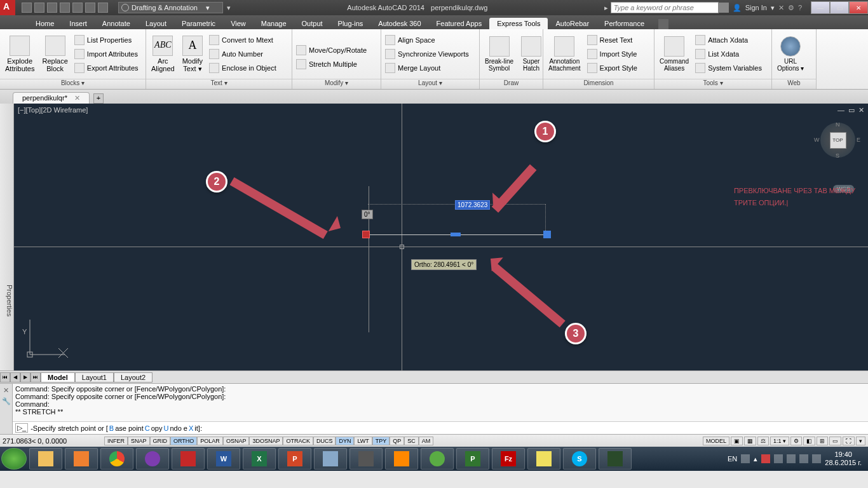 This screenshot has width=868, height=488. I want to click on properties-palette: Properties, so click(7, 237).